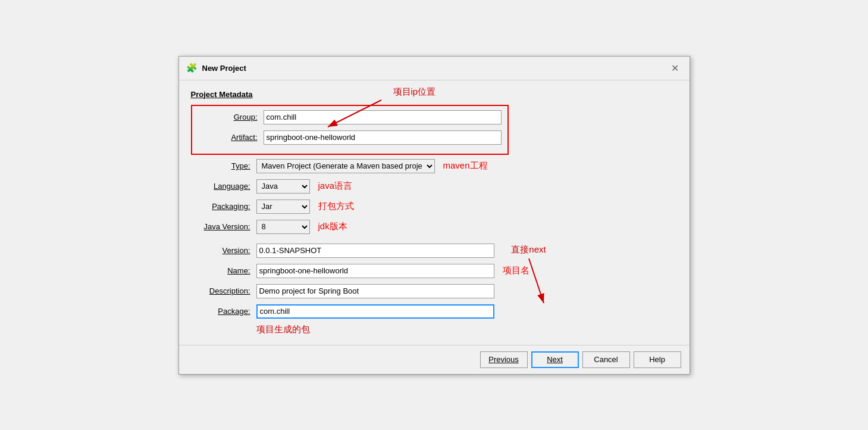 The width and height of the screenshot is (868, 430). What do you see at coordinates (383, 117) in the screenshot?
I see `group-input` at bounding box center [383, 117].